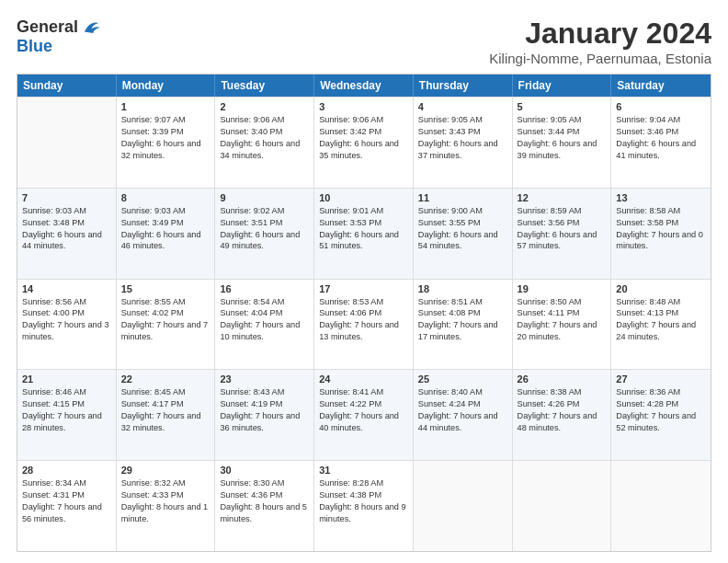 The image size is (728, 563). I want to click on header-day-friday: Friday, so click(563, 86).